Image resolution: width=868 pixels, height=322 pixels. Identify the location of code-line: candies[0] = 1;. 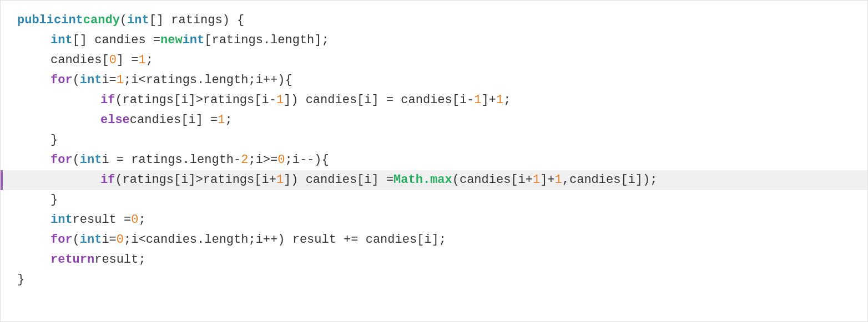
(434, 60).